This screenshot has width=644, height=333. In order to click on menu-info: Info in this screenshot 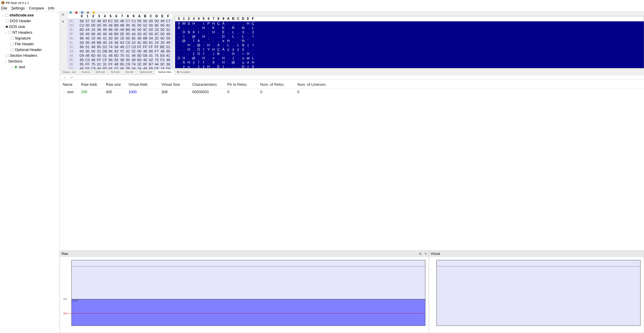, I will do `click(51, 8)`.